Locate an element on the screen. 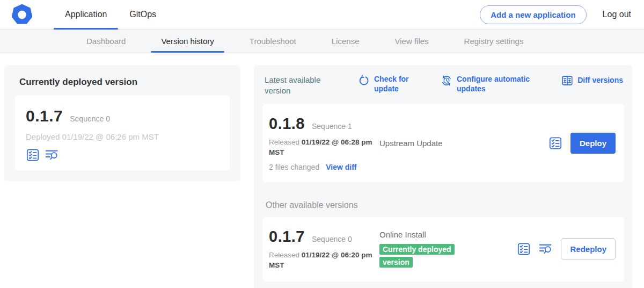 The image size is (644, 288). tab-gitops: GitOps is located at coordinates (143, 15).